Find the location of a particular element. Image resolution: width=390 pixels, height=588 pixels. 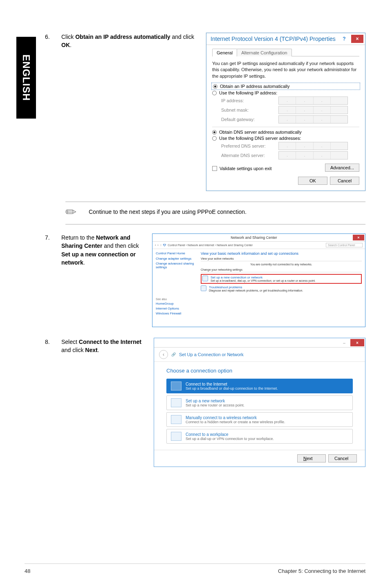

step8-text: Select Connect to the Internet and click… is located at coordinates (108, 402).